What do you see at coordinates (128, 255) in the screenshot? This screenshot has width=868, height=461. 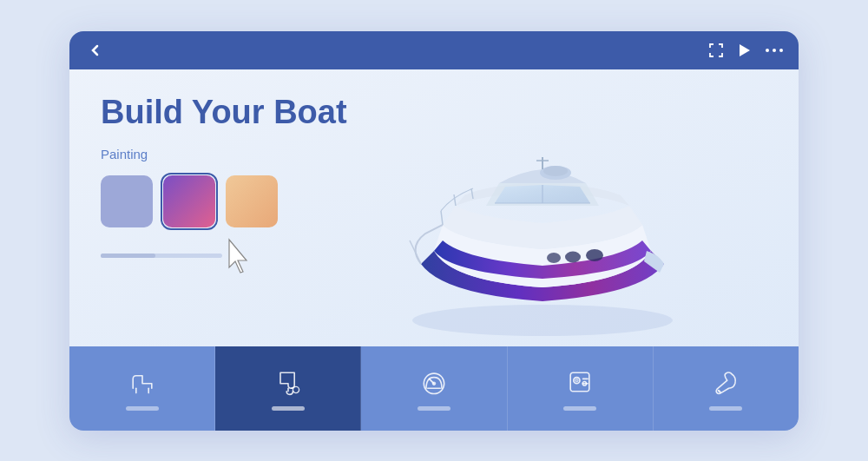 I see `progress-bar-fill` at bounding box center [128, 255].